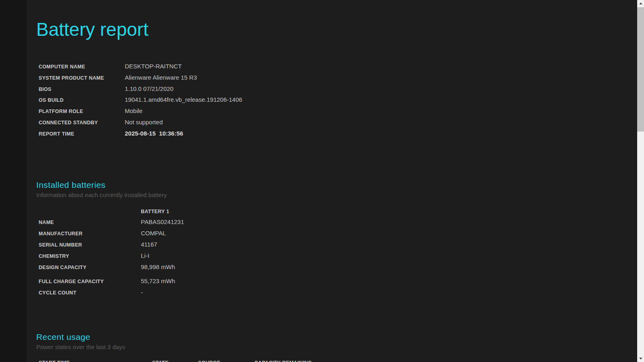  What do you see at coordinates (153, 66) in the screenshot?
I see `computer-name-value: DESKTOP-RAITNCT` at bounding box center [153, 66].